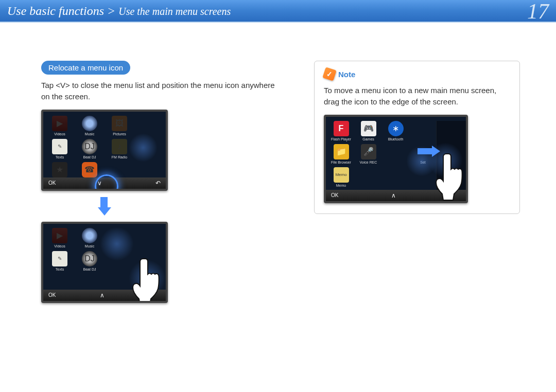  Describe the element at coordinates (100, 183) in the screenshot. I see `chevron-down-icon: ∨` at that location.